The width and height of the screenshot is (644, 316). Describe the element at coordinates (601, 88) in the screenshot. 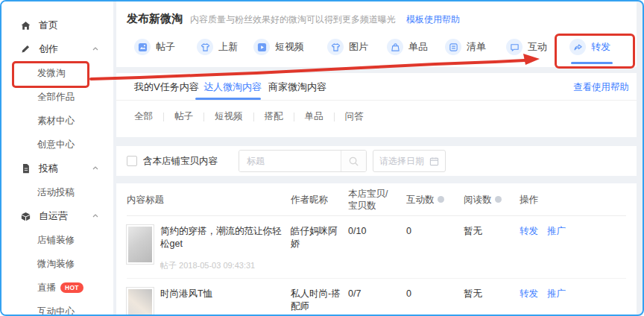

I see `usage-help-link: 查看使用帮助` at that location.